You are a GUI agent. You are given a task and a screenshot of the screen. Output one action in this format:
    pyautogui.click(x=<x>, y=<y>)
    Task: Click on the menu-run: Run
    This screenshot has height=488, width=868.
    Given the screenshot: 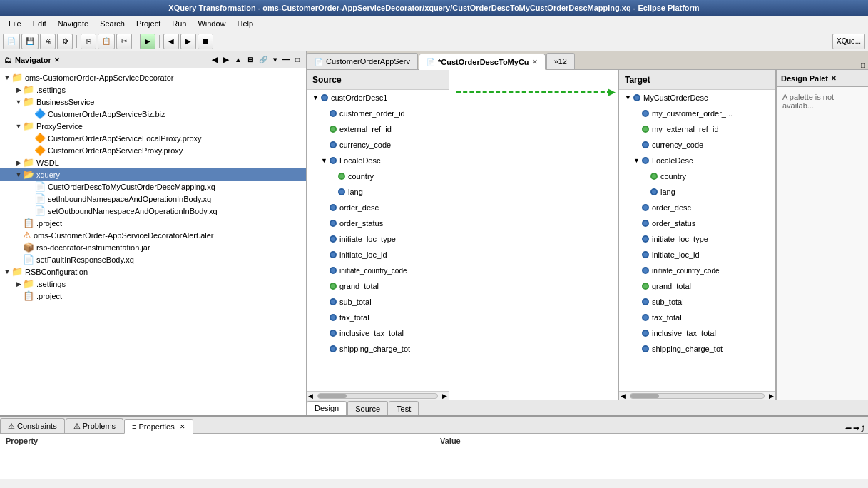 What is the action you would take?
    pyautogui.click(x=179, y=24)
    